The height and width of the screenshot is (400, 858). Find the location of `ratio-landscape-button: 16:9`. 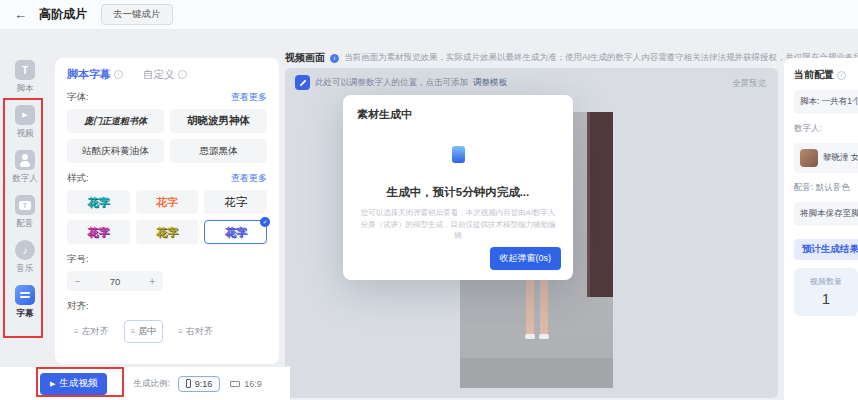

ratio-landscape-button: 16:9 is located at coordinates (246, 384).